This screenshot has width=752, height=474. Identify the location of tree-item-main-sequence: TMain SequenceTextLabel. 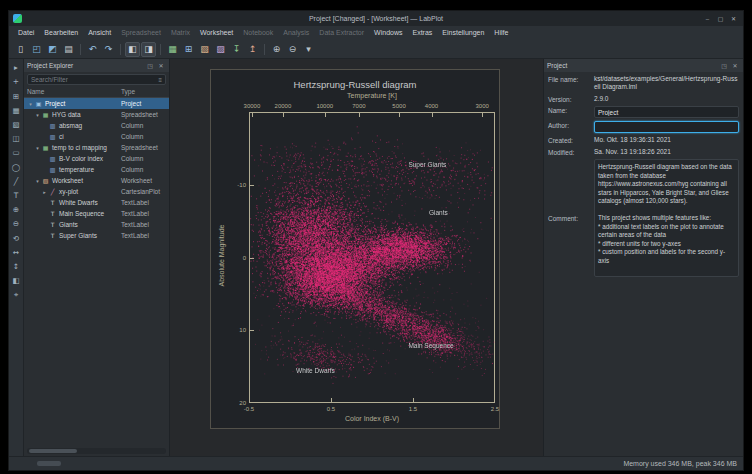
(96, 214).